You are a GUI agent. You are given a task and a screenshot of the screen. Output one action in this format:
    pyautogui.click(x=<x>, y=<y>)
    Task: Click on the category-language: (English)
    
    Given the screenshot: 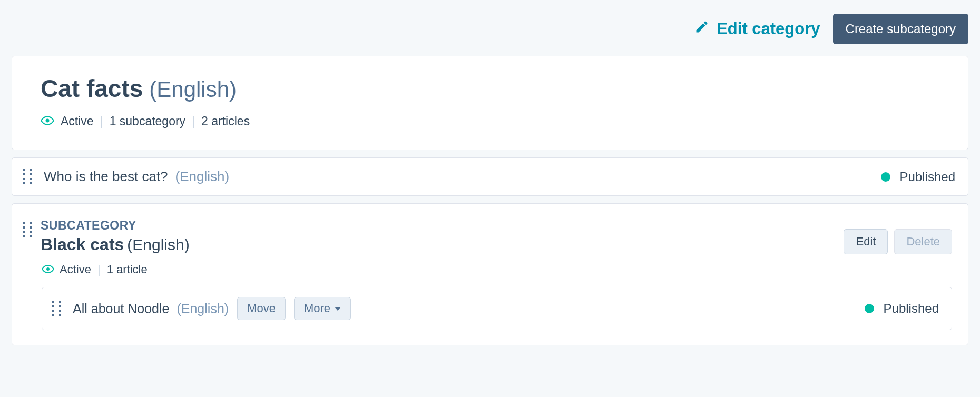 What is the action you would take?
    pyautogui.click(x=193, y=90)
    